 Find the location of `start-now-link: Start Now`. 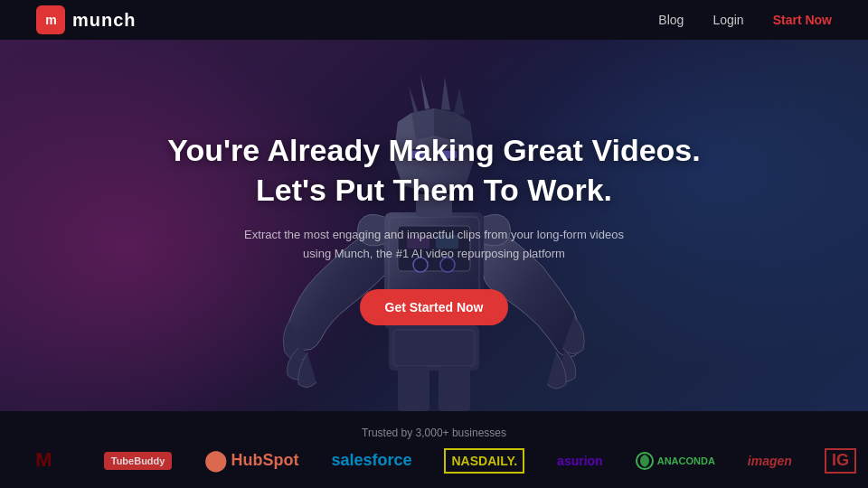

start-now-link: Start Now is located at coordinates (803, 20).